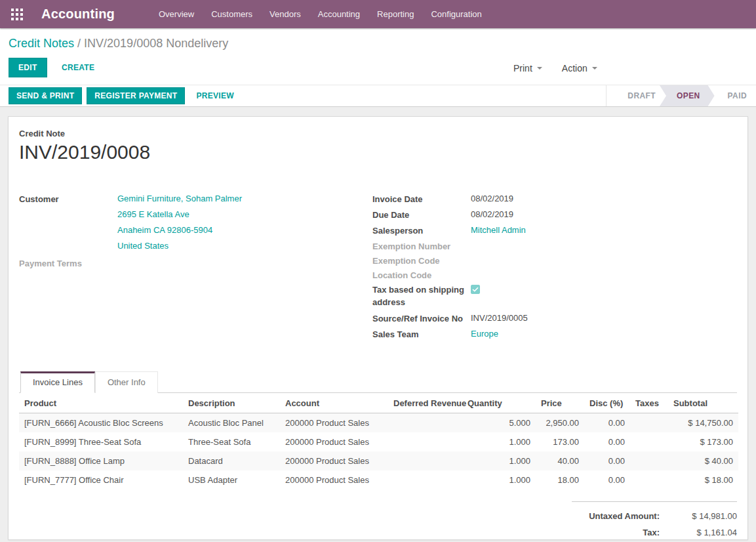 The image size is (756, 542). What do you see at coordinates (378, 382) in the screenshot?
I see `notebook-tabs: Invoice Lines Other Info` at bounding box center [378, 382].